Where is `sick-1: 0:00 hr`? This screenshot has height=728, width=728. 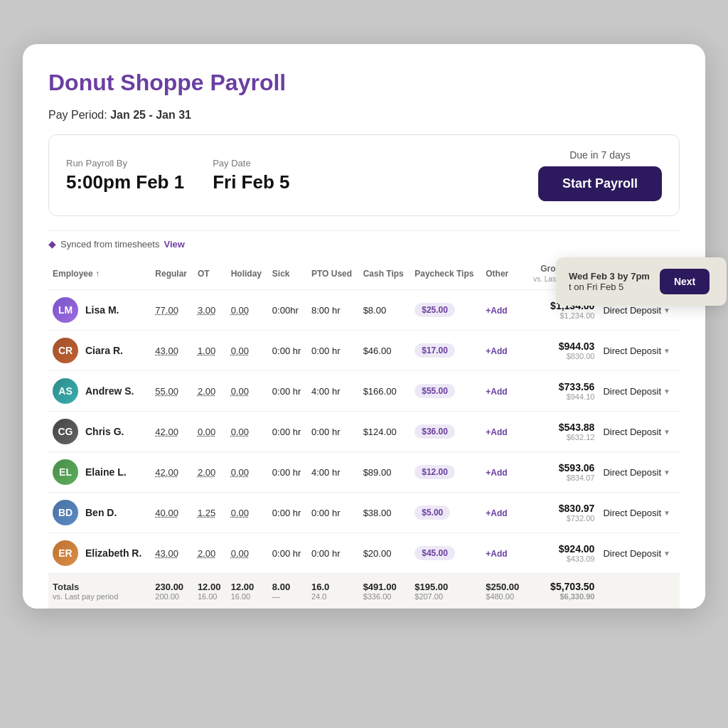 sick-1: 0:00 hr is located at coordinates (287, 351).